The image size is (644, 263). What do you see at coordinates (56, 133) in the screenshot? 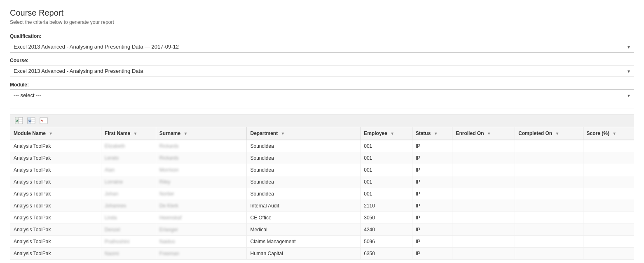
I see `col-header-module: Module Name ▼` at bounding box center [56, 133].